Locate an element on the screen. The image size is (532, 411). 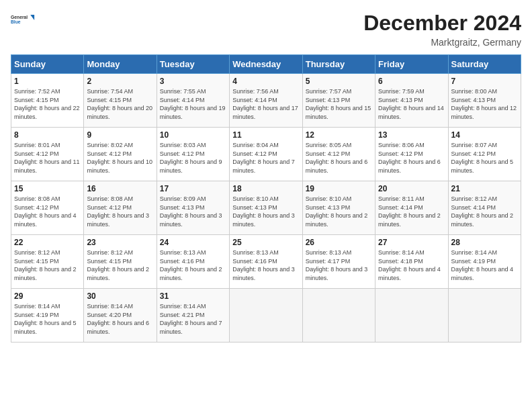
logo: GeneralBlue is located at coordinates (23, 20).